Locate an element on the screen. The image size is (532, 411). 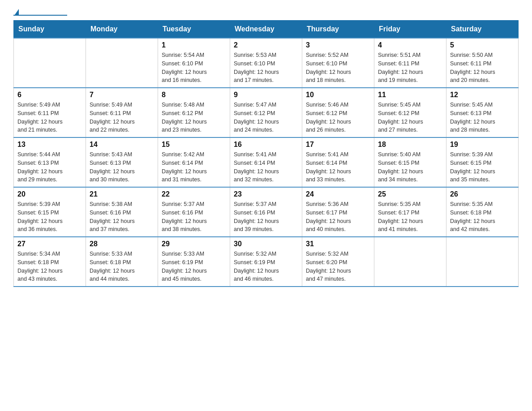
day-sun-info: Sunrise: 5:50 AM Sunset: 6:11 PM Dayligh… is located at coordinates (482, 68).